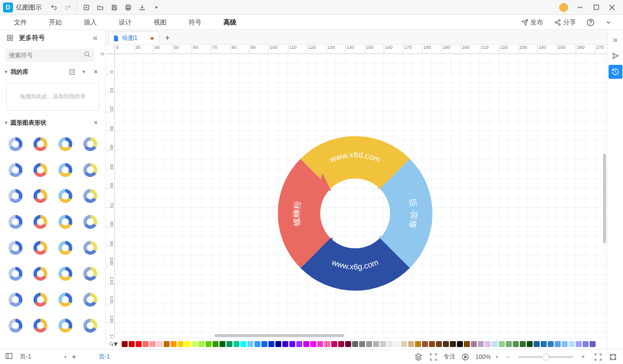 The image size is (623, 364). I want to click on more-toolbar-button: ▾, so click(156, 7).